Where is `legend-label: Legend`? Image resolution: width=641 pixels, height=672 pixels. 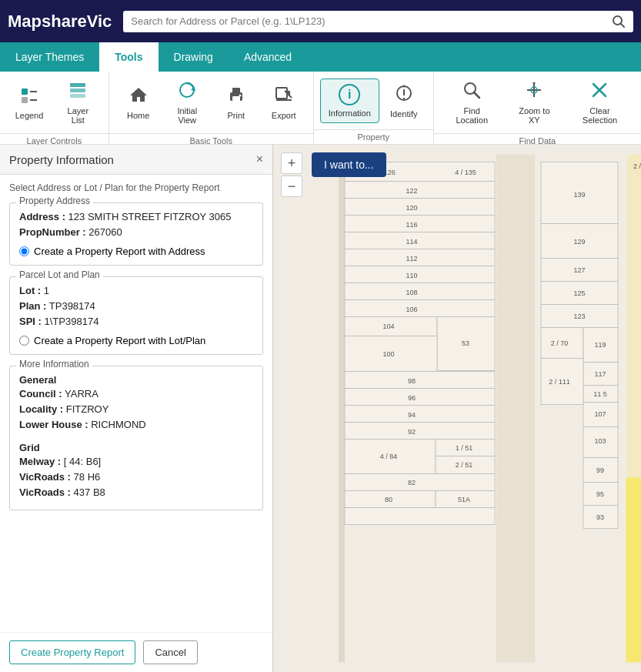 legend-label: Legend is located at coordinates (29, 115).